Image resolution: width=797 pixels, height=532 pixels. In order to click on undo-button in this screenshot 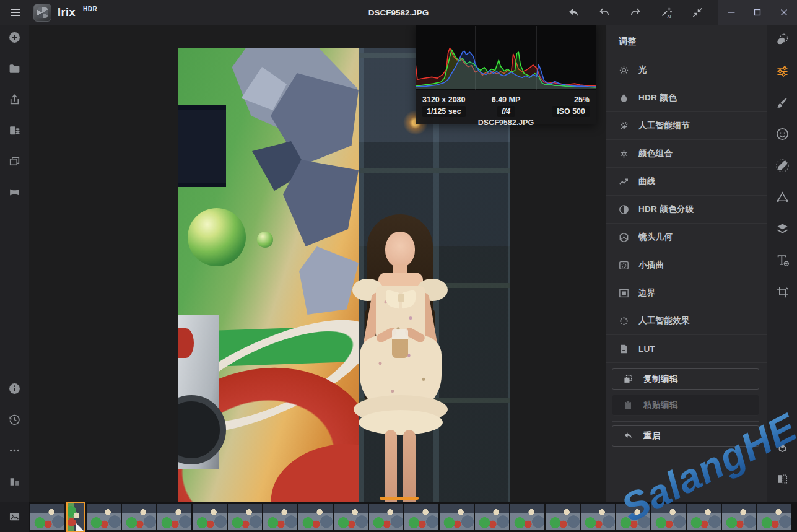, I will do `click(604, 12)`.